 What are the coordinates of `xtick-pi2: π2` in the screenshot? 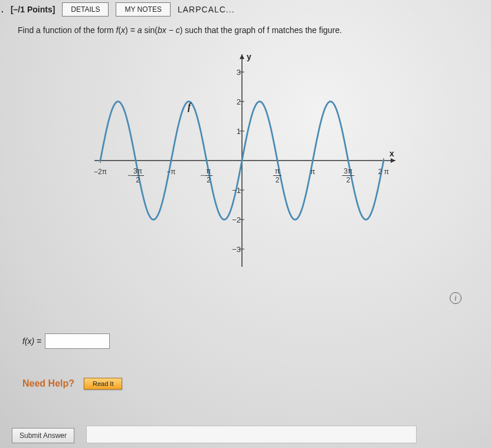 It's located at (277, 176).